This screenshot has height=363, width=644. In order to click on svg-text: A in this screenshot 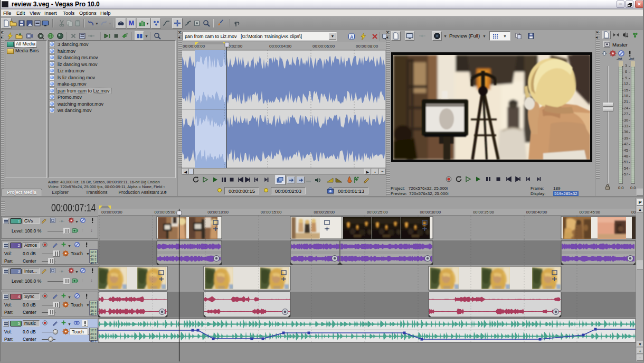, I will do `click(352, 37)`.